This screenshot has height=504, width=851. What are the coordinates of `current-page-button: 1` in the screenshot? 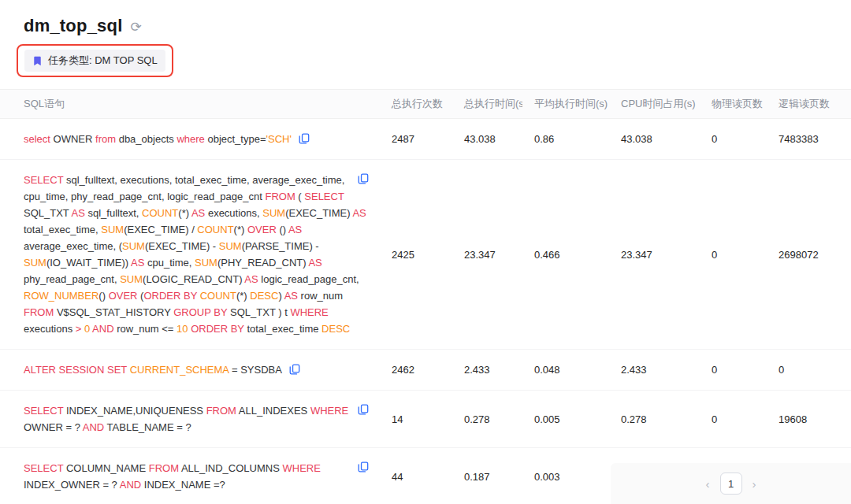 It's located at (731, 484).